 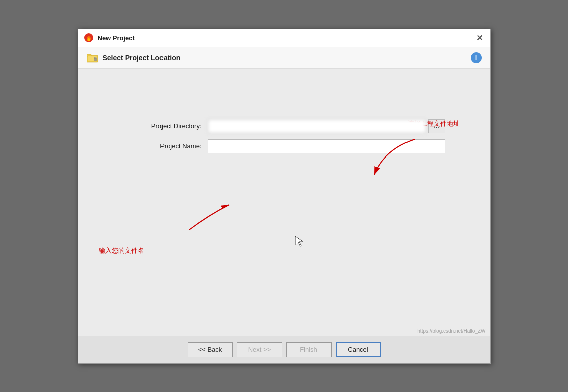 What do you see at coordinates (299, 242) in the screenshot?
I see `mouse-cursor` at bounding box center [299, 242].